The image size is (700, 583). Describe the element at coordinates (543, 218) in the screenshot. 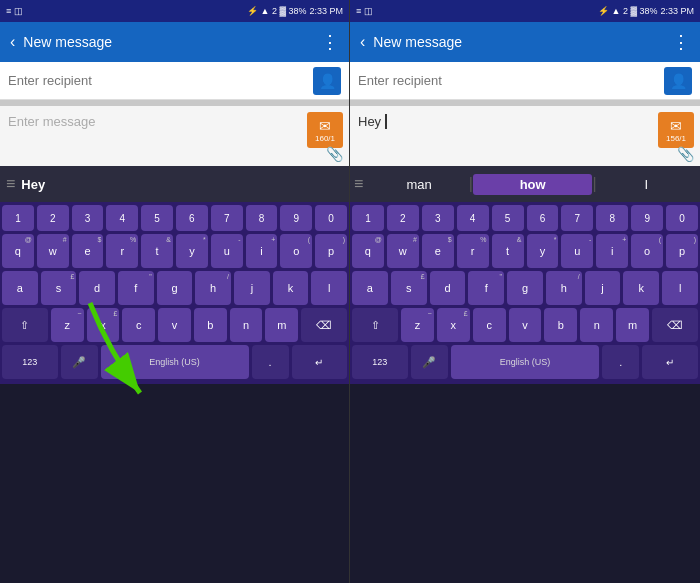

I see `key-6-right: 6` at that location.